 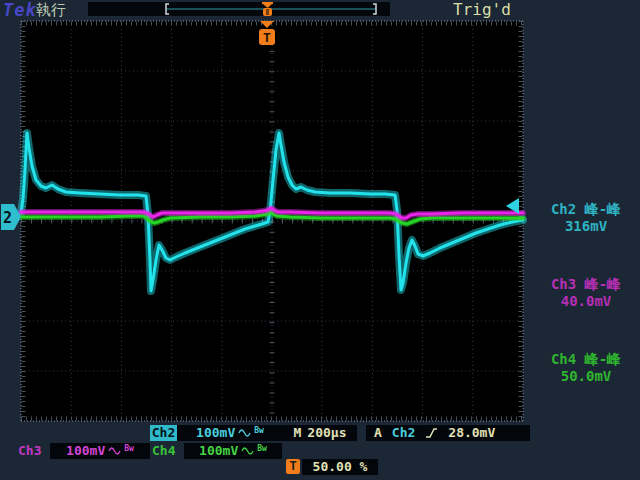 I want to click on trigger-readout: A Ch2 28.0mV, so click(x=448, y=433).